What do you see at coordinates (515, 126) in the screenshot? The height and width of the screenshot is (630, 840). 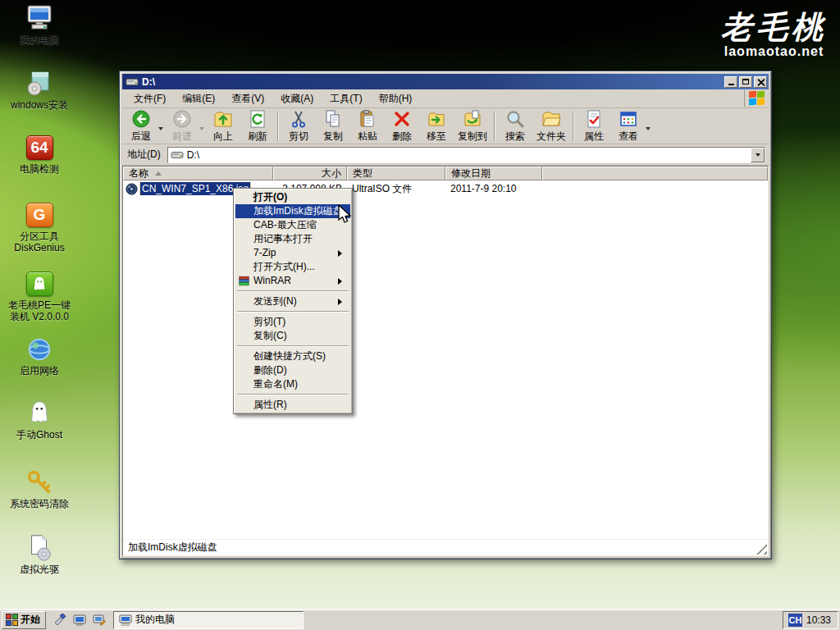 I see `search-button: 搜索` at bounding box center [515, 126].